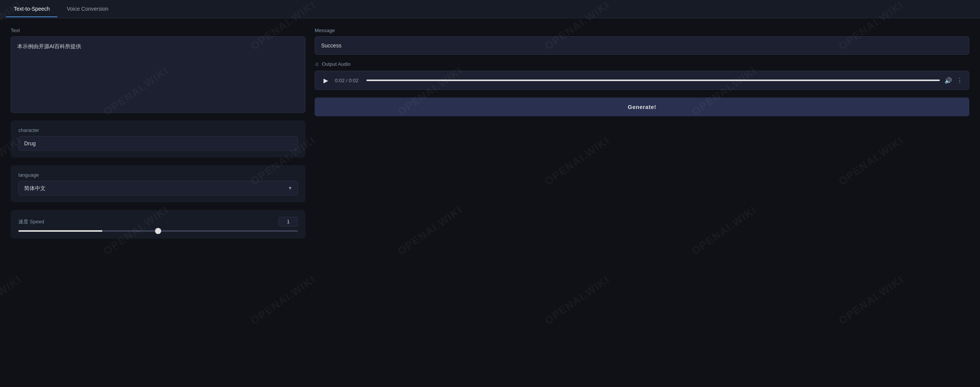 The height and width of the screenshot is (387, 980). What do you see at coordinates (87, 9) in the screenshot?
I see `tab-voice-conversion: Voice Conversion` at bounding box center [87, 9].